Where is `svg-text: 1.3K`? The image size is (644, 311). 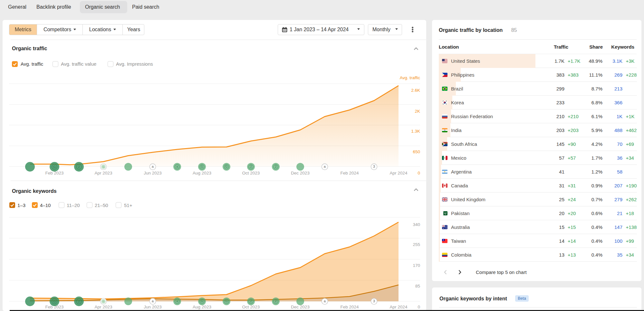
svg-text: 1.3K is located at coordinates (416, 131).